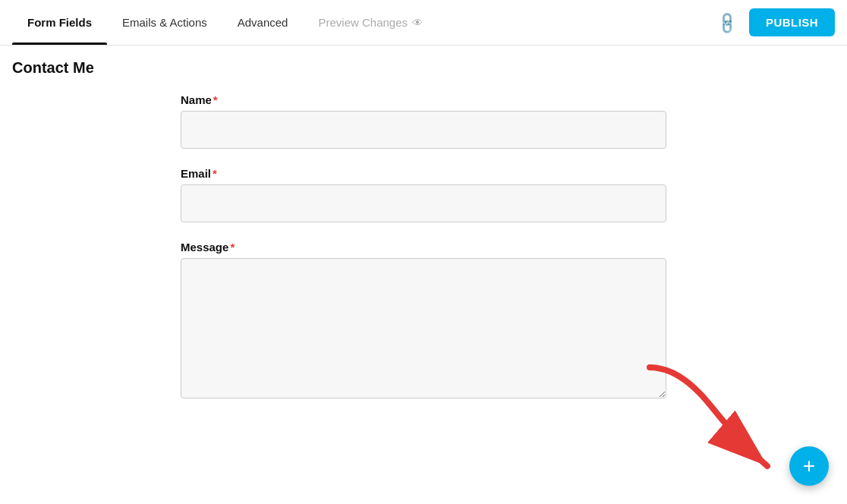  Describe the element at coordinates (792, 23) in the screenshot. I see `publish-button: PUBLISH` at that location.